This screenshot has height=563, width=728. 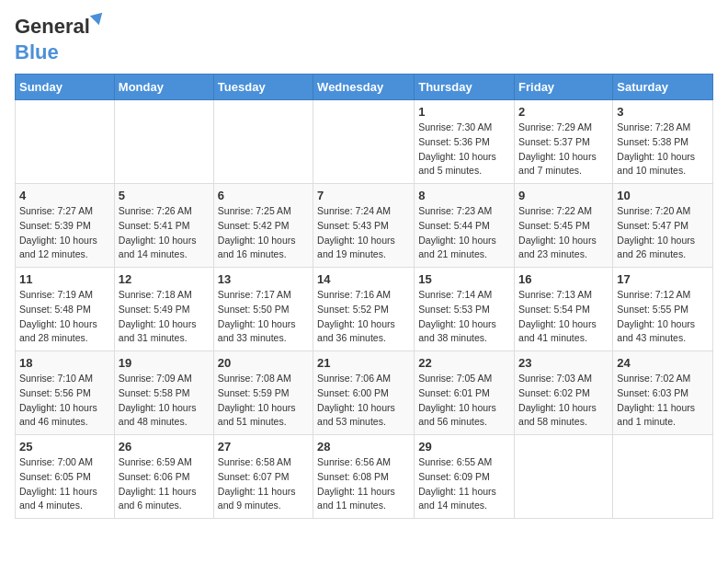 What do you see at coordinates (65, 87) in the screenshot?
I see `day-header-sunday: Sunday` at bounding box center [65, 87].